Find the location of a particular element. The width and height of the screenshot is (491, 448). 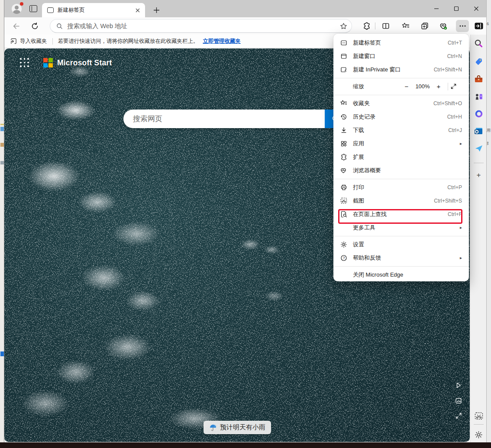

workspaces-icon is located at coordinates (33, 9).